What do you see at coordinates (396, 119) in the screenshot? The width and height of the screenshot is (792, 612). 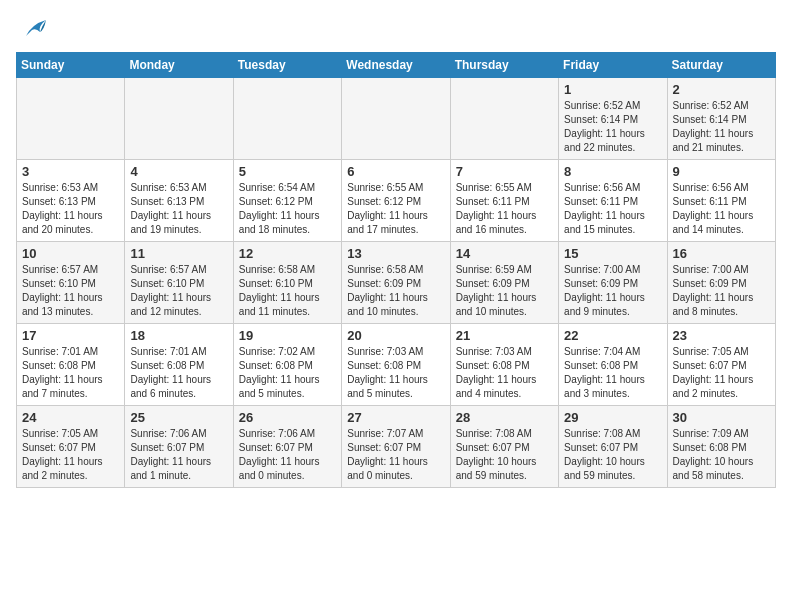 I see `week-row-1: 1Sunrise: 6:52 AM Sunset: 6:14 PM Daylig…` at bounding box center [396, 119].